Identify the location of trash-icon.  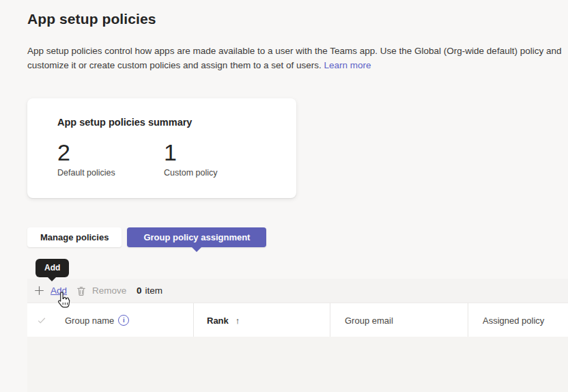
(81, 291).